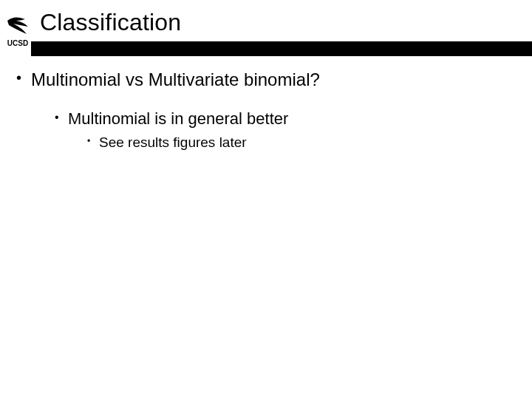  I want to click on bullet-list-level3: See results figures later, so click(301, 143).